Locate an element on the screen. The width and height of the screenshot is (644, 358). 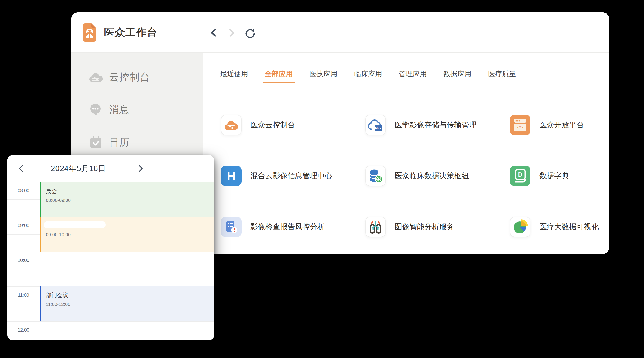
app-data-dictionary: D 数据字典 is located at coordinates (560, 176).